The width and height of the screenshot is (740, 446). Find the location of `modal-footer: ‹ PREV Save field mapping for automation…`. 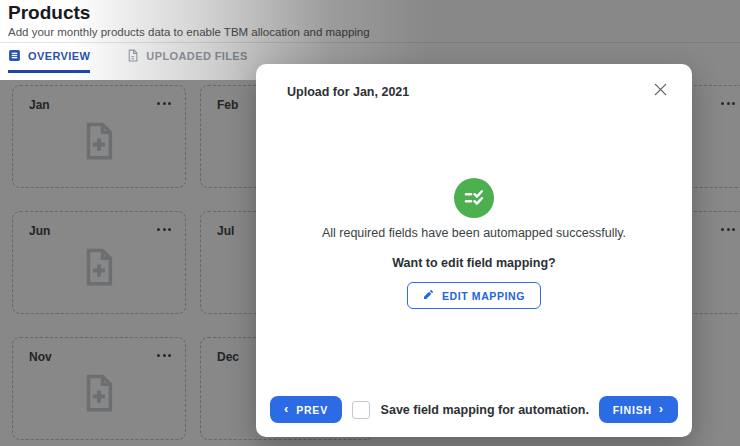

modal-footer: ‹ PREV Save field mapping for automation… is located at coordinates (474, 410).